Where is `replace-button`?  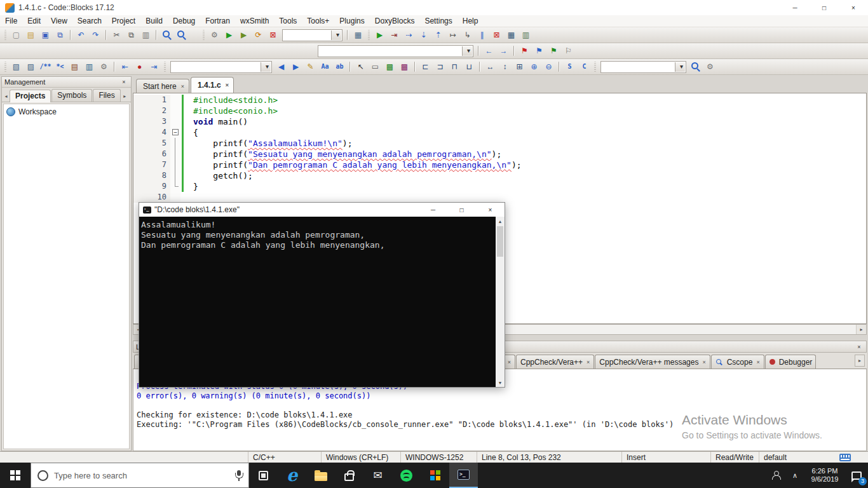 replace-button is located at coordinates (182, 35).